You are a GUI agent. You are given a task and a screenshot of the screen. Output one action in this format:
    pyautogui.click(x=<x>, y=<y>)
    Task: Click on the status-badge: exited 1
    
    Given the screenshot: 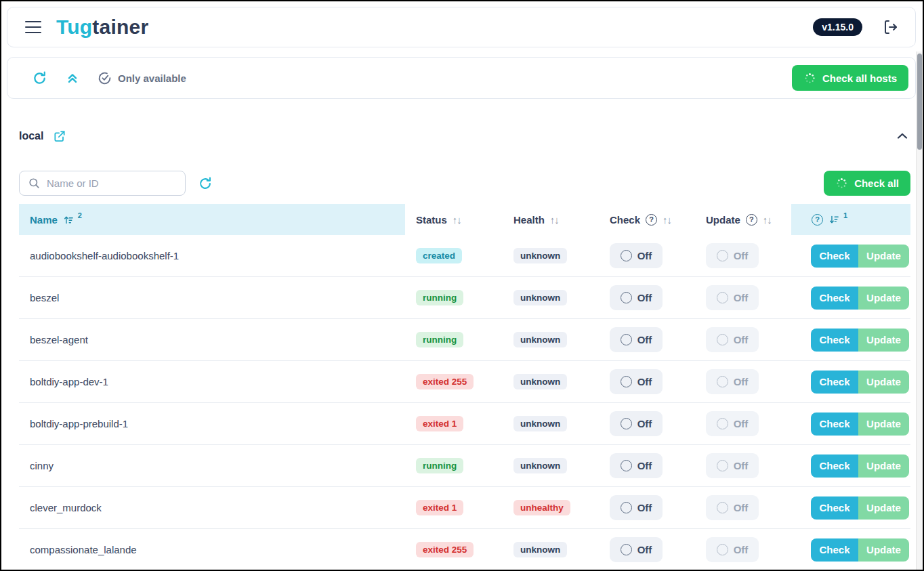 What is the action you would take?
    pyautogui.click(x=440, y=508)
    